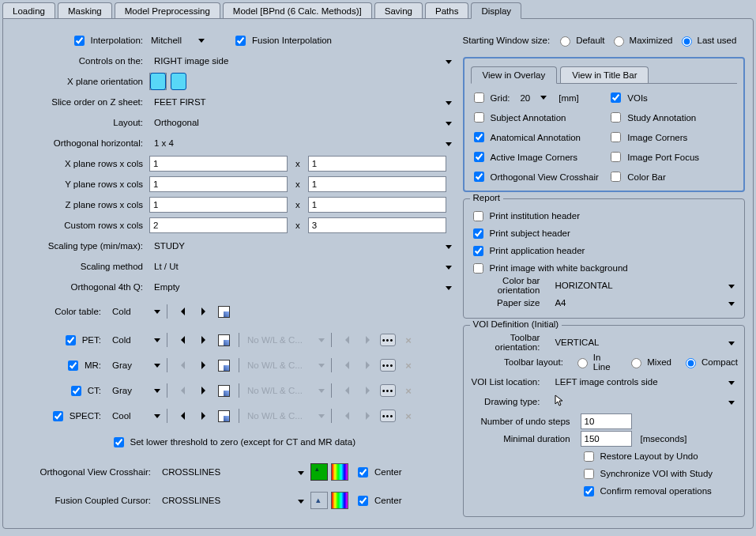  Describe the element at coordinates (134, 416) in the screenshot. I see `spect-colortable-dropdown: Cool` at that location.